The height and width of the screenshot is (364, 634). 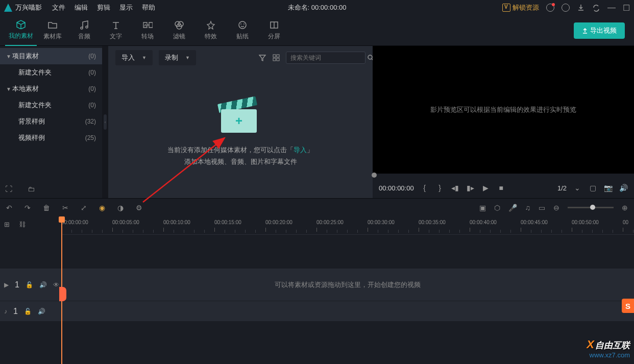 I want to click on redo-icon: ↷, so click(x=28, y=208).